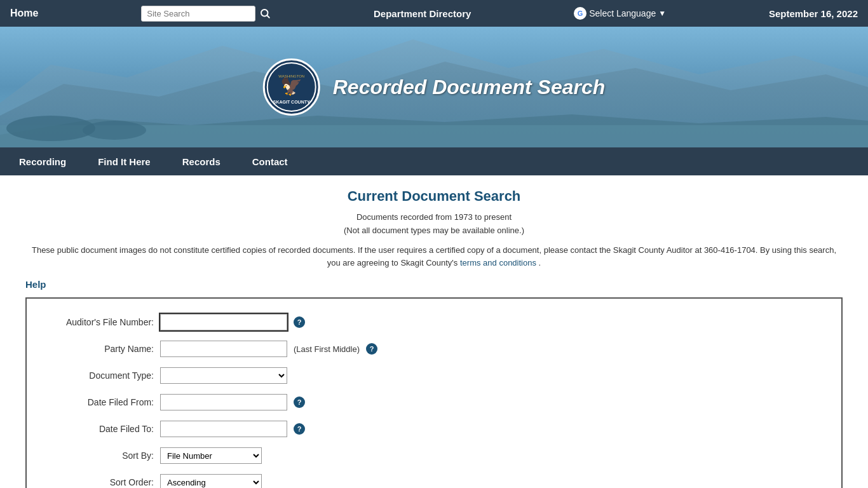  What do you see at coordinates (434, 349) in the screenshot?
I see `party-name-row: Party Name: (Last First Middle) ?` at bounding box center [434, 349].